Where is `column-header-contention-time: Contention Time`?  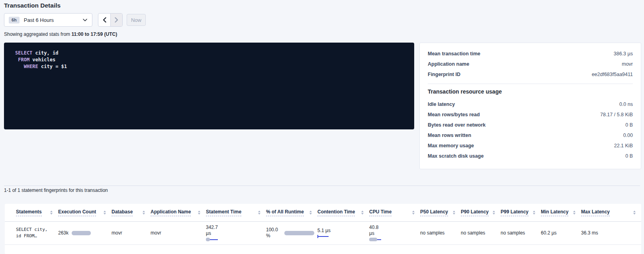 column-header-contention-time: Contention Time is located at coordinates (343, 213).